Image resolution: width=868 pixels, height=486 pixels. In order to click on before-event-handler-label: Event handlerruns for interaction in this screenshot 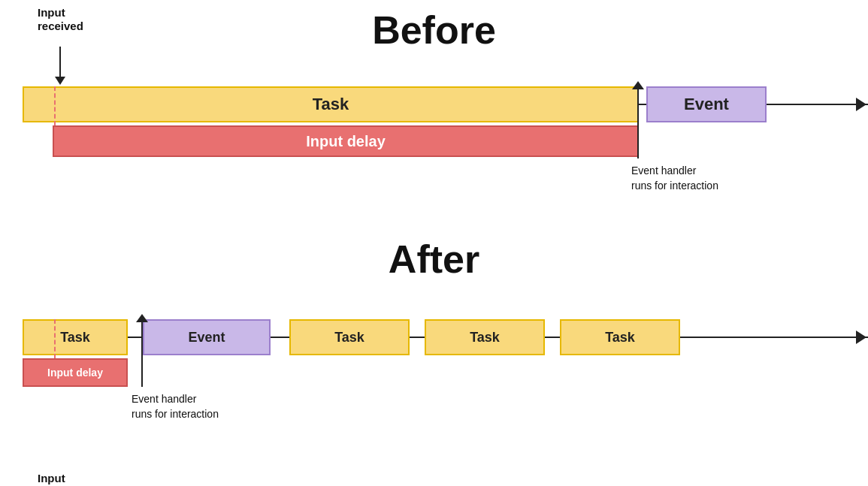, I will do `click(675, 179)`.